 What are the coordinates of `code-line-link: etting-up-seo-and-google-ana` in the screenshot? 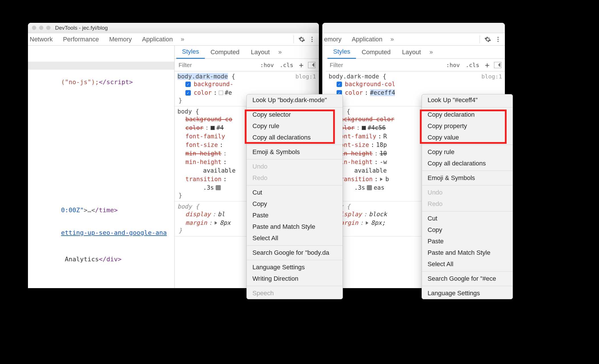 It's located at (101, 233).